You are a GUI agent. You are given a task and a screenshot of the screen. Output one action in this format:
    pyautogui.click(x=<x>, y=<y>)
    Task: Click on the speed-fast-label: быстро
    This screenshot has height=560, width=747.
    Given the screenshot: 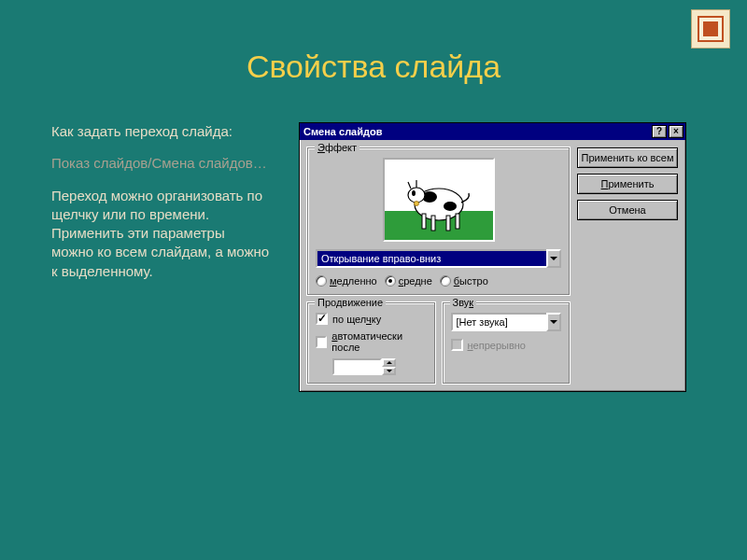 What is the action you would take?
    pyautogui.click(x=471, y=281)
    